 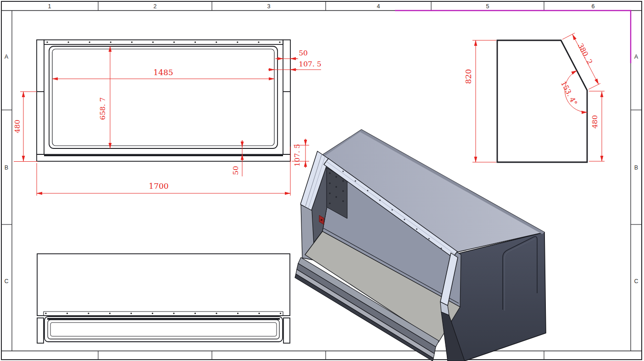 I want to click on dim-side-front-height: 480, so click(x=595, y=122).